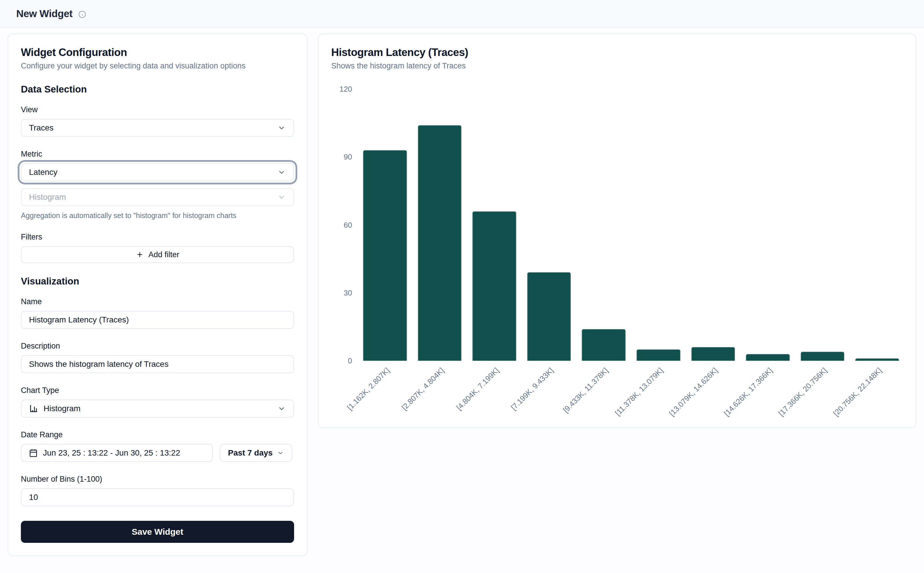 Image resolution: width=924 pixels, height=573 pixels. What do you see at coordinates (158, 110) in the screenshot?
I see `view-label: View` at bounding box center [158, 110].